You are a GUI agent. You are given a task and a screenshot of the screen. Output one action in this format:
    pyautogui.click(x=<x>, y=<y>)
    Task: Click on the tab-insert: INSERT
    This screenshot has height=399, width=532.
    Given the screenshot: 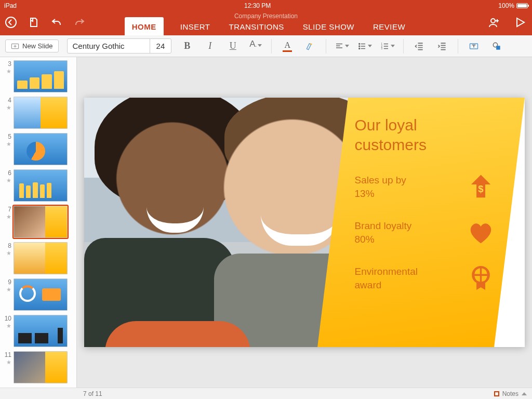 What is the action you would take?
    pyautogui.click(x=195, y=26)
    